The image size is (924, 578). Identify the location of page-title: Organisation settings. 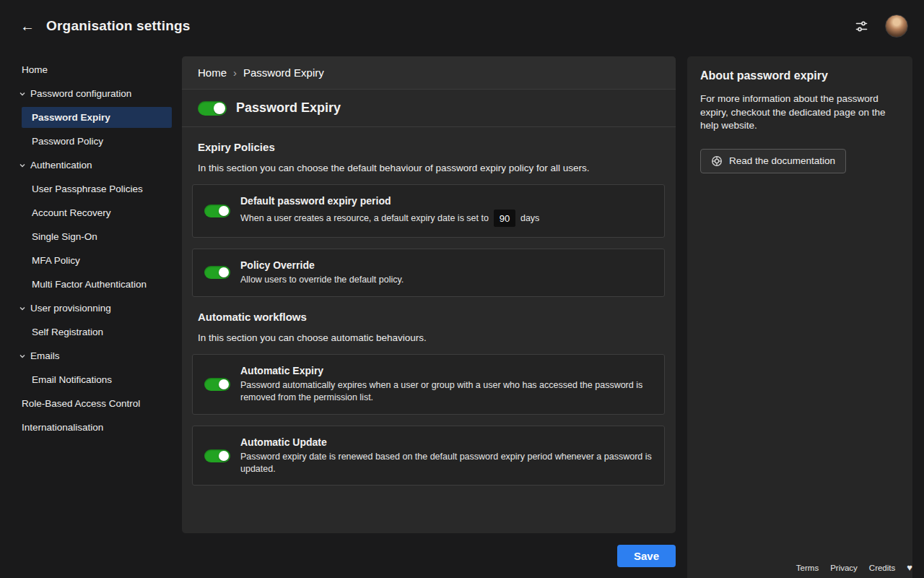
(118, 26).